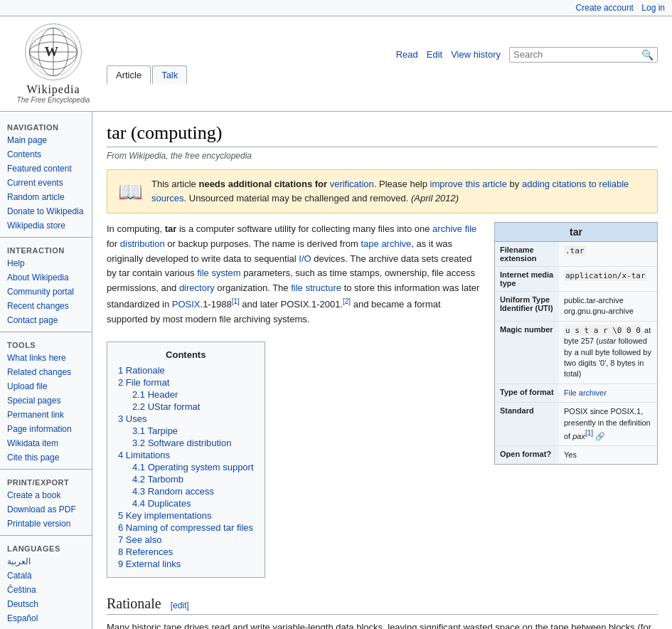  What do you see at coordinates (46, 154) in the screenshot?
I see `sidebar-item-contents: Contents` at bounding box center [46, 154].